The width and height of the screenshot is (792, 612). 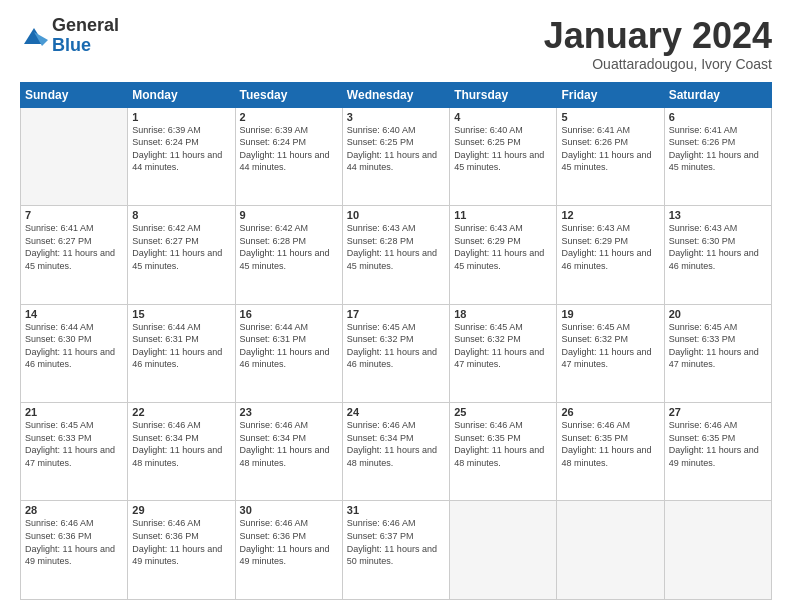 What do you see at coordinates (503, 412) in the screenshot?
I see `day-number: 25` at bounding box center [503, 412].